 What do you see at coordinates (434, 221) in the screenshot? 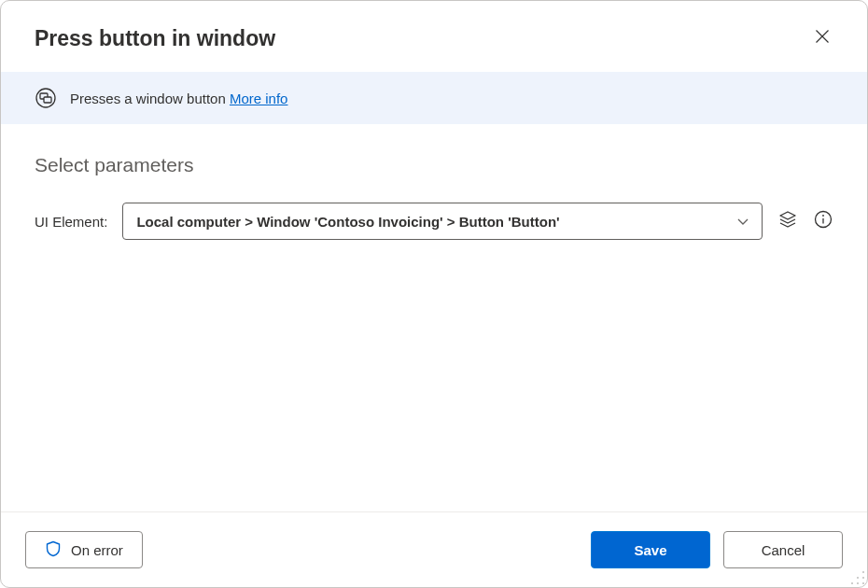
I see `ui-element-row: UI Element: Local computer > Window 'Con…` at bounding box center [434, 221].